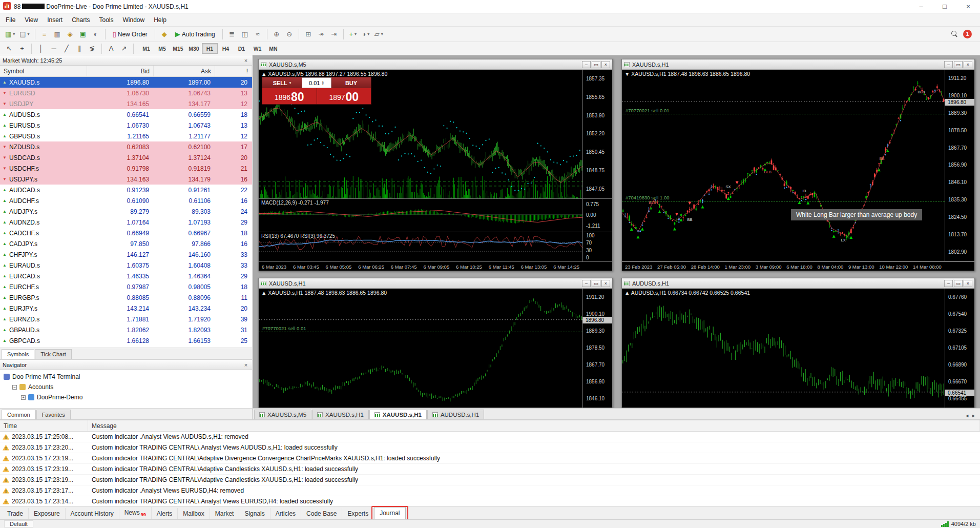  Describe the element at coordinates (126, 168) in the screenshot. I see `market-watch-row-usdchf-s: ▼USDCHF.s0.917980.9181921` at that location.